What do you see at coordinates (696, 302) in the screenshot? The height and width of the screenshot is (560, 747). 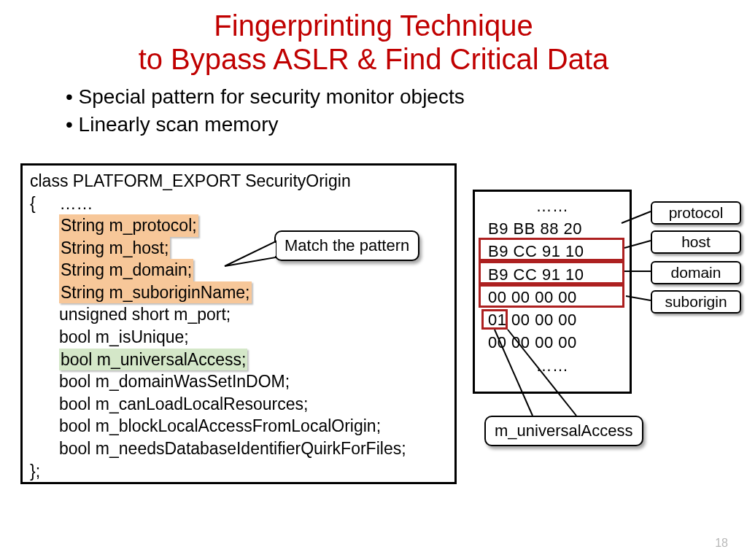 I see `label-suborigin: suborigin` at bounding box center [696, 302].